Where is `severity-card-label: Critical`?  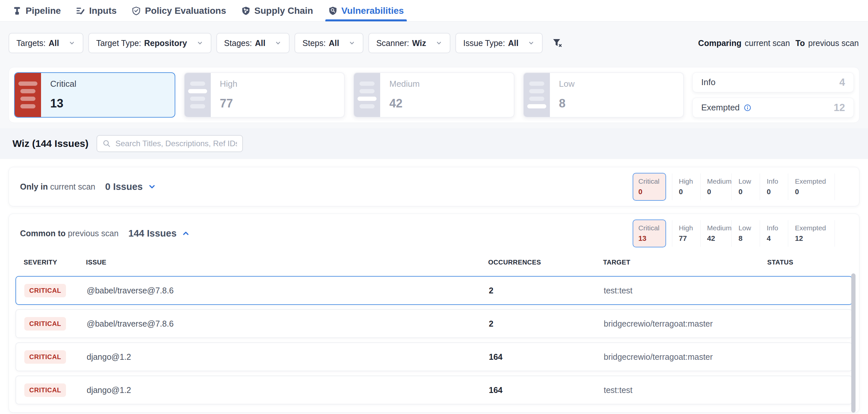 severity-card-label: Critical is located at coordinates (63, 84).